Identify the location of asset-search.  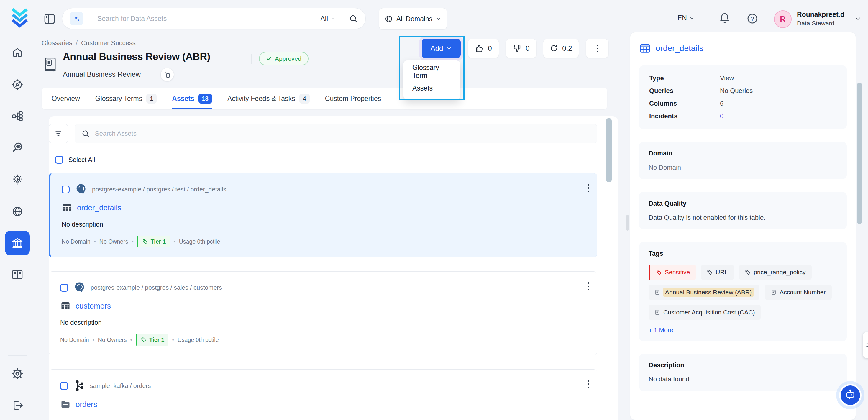
(336, 133).